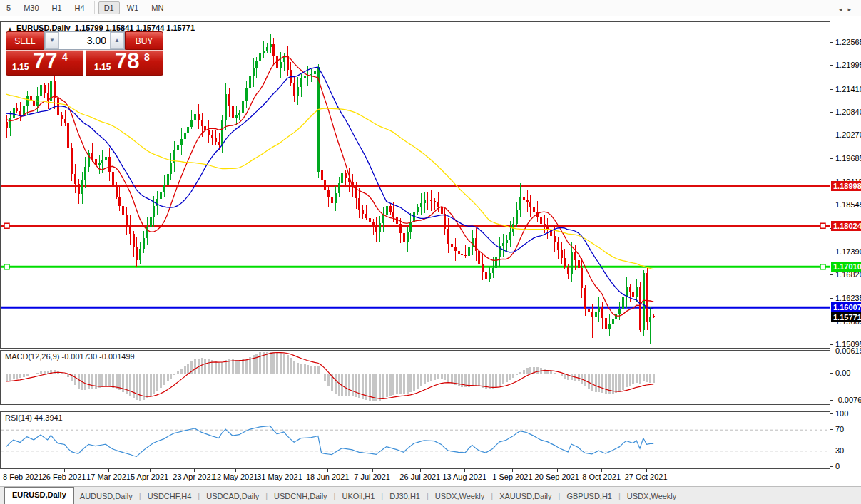 Image resolution: width=861 pixels, height=504 pixels. What do you see at coordinates (301, 496) in the screenshot?
I see `tab-usdcnh-daily: USDCNH,Daily` at bounding box center [301, 496].